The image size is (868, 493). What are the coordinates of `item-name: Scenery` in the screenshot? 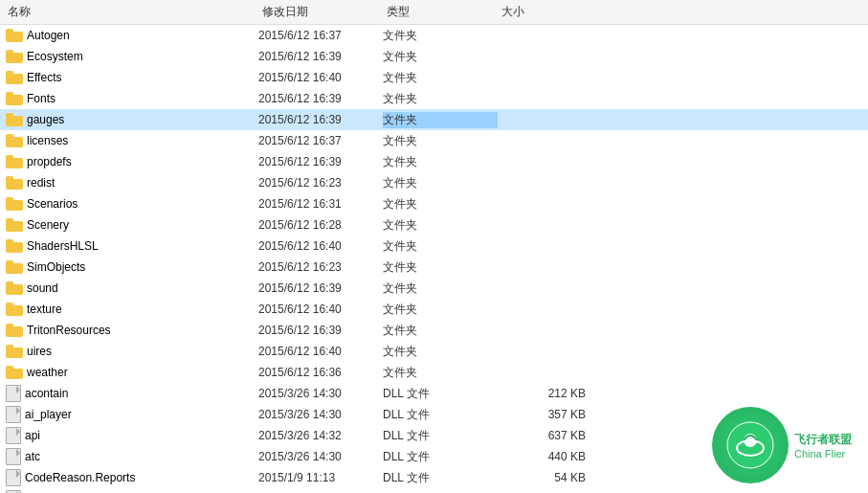 It's located at (48, 225).